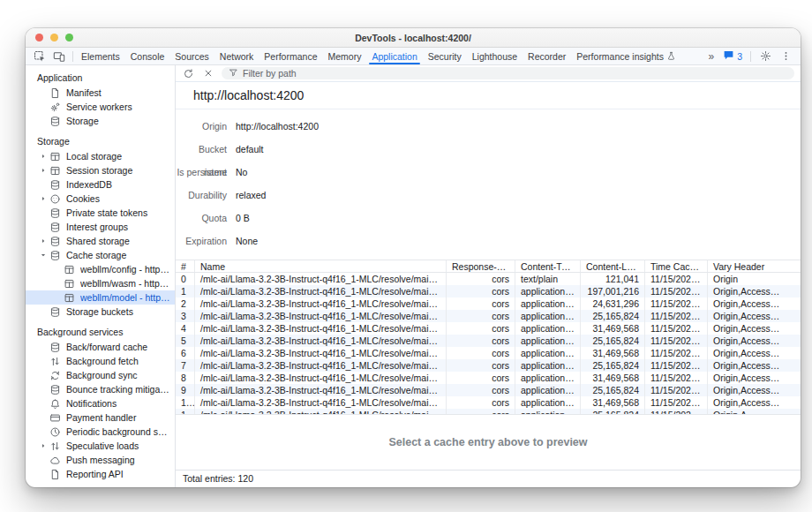  What do you see at coordinates (101, 255) in the screenshot?
I see `sidebar-item-cache-storage: Cache storage` at bounding box center [101, 255].